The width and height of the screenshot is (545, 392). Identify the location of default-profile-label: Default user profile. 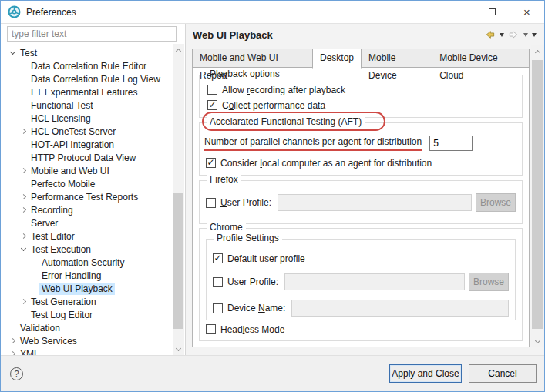
(267, 259).